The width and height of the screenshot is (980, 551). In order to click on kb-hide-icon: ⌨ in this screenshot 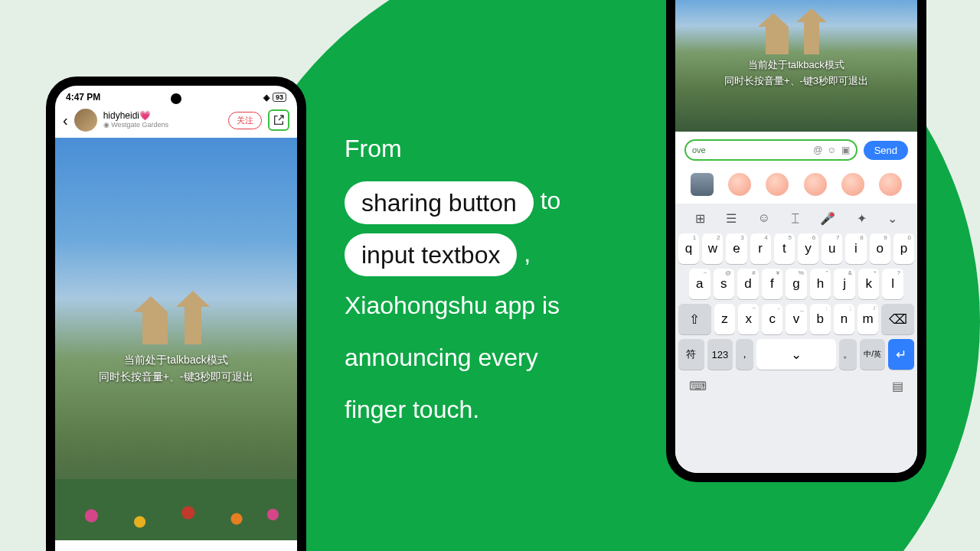, I will do `click(698, 386)`.